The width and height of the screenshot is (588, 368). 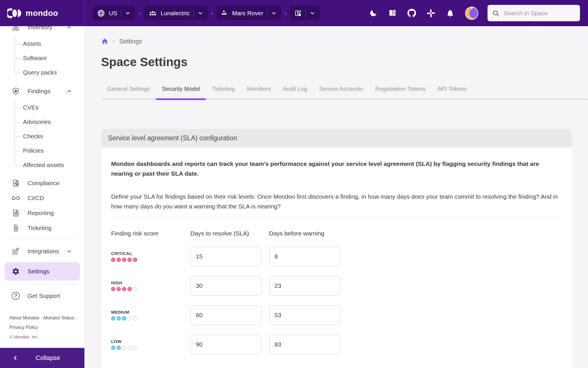 What do you see at coordinates (474, 13) in the screenshot?
I see `avatar-graphic` at bounding box center [474, 13].